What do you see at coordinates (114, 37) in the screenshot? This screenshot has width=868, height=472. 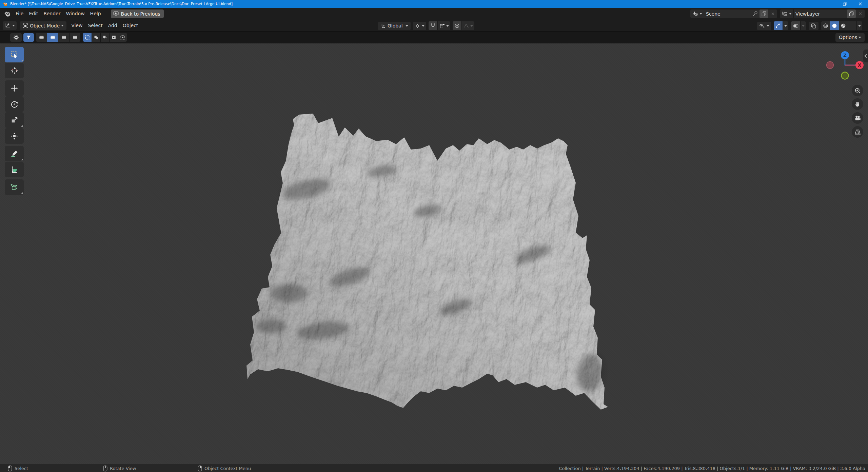 I see `select-difference-icon` at bounding box center [114, 37].